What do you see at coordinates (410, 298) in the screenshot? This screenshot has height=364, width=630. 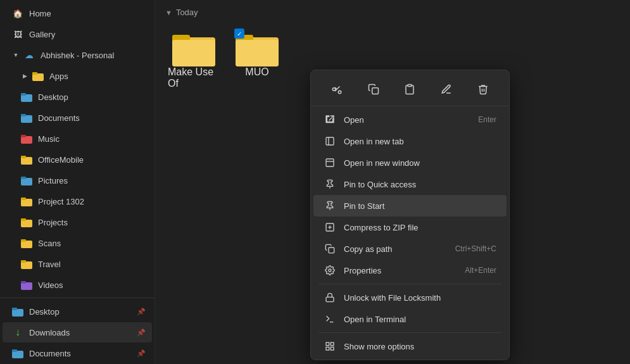 I see `context-file-locksmith: Unlock with File Locksmith` at bounding box center [410, 298].